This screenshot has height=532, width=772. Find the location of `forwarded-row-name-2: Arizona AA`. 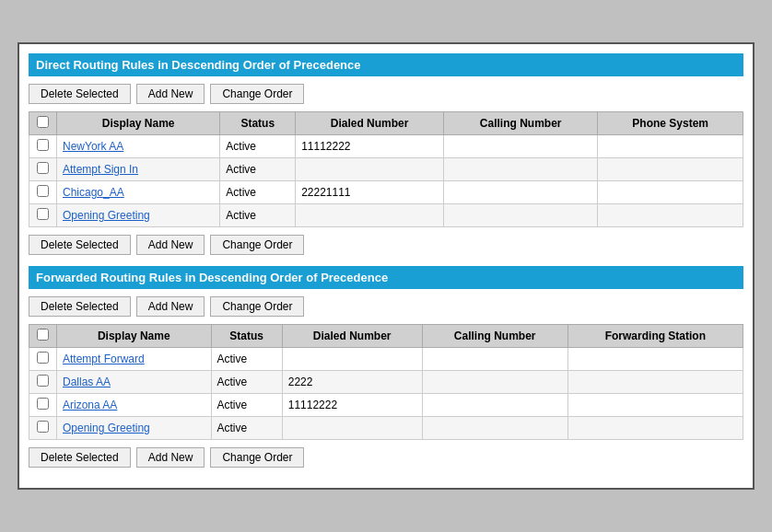

forwarded-row-name-2: Arizona AA is located at coordinates (135, 405).